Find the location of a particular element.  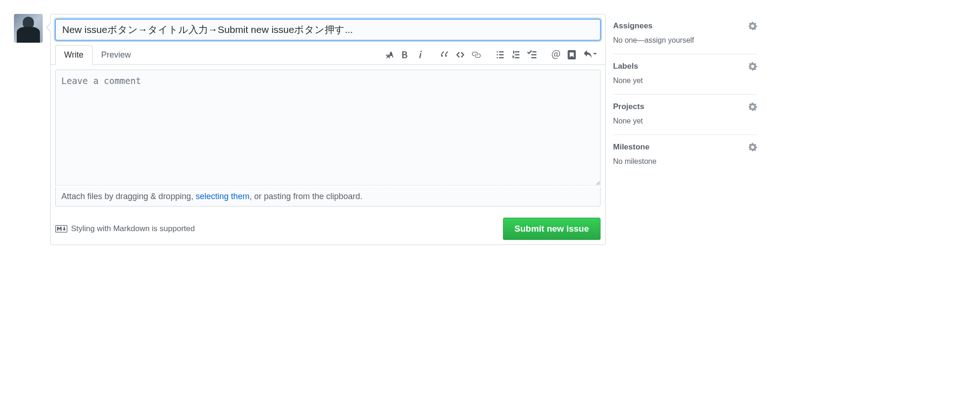

milestone-title: Milestone is located at coordinates (631, 147).